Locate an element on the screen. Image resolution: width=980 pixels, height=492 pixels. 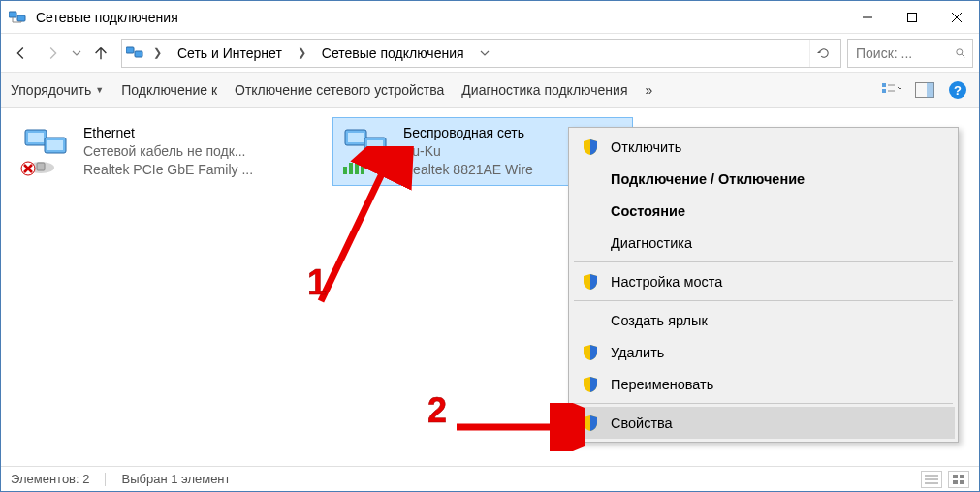
details-view-button is located at coordinates (932, 479).